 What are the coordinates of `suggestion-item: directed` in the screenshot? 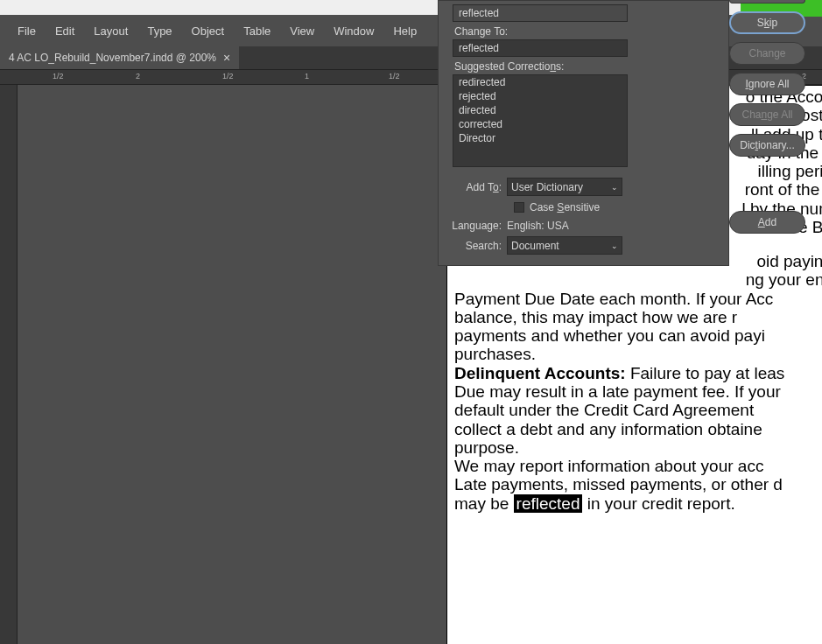 It's located at (540, 110).